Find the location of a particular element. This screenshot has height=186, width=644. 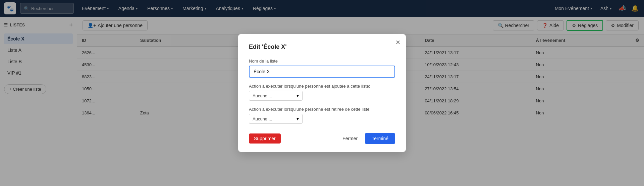

modal-close-button: ✕ is located at coordinates (398, 42).